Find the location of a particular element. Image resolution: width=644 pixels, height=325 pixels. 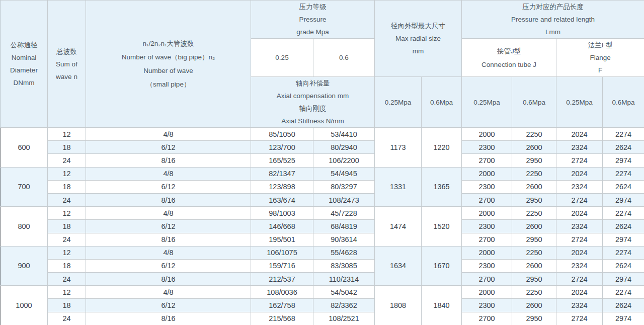

table-row: 186/12162/75882/33622300260023242624 is located at coordinates (322, 305).